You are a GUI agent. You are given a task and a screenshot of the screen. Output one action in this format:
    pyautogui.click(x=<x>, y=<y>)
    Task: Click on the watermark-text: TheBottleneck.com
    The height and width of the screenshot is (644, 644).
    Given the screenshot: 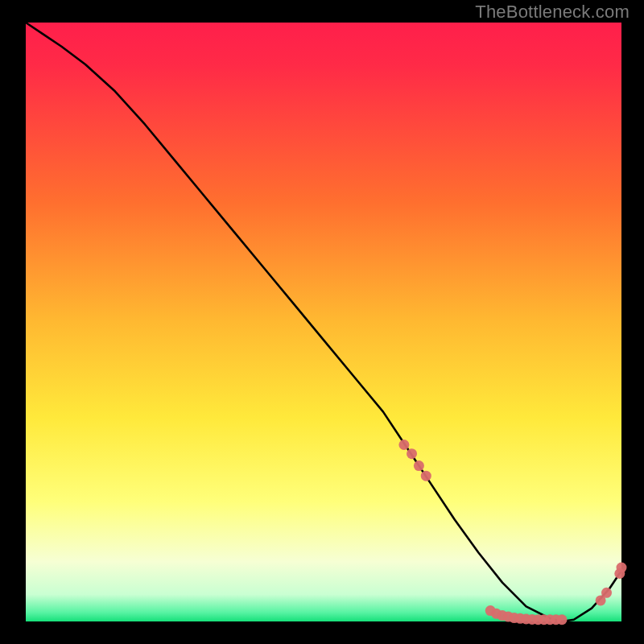 What is the action you would take?
    pyautogui.click(x=552, y=12)
    